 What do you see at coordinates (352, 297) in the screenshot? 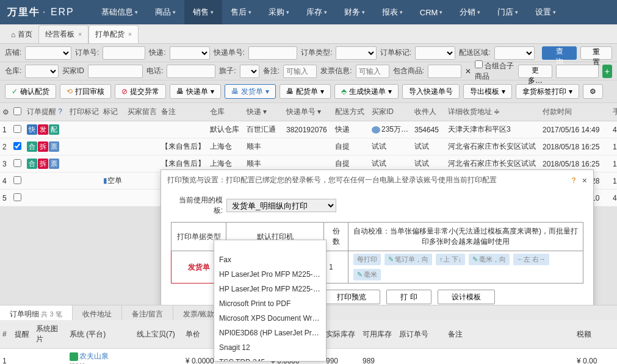
I see `preview-button: 打印预览` at bounding box center [352, 297].